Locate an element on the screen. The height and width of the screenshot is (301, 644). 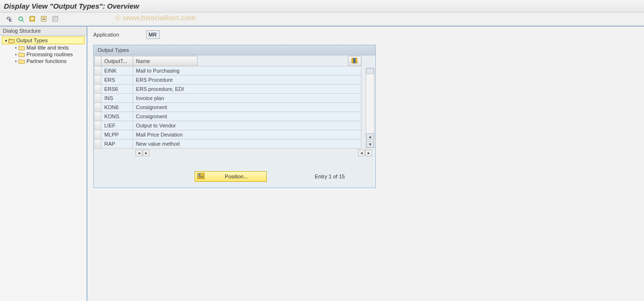
table-settings-icon is located at coordinates (355, 61).